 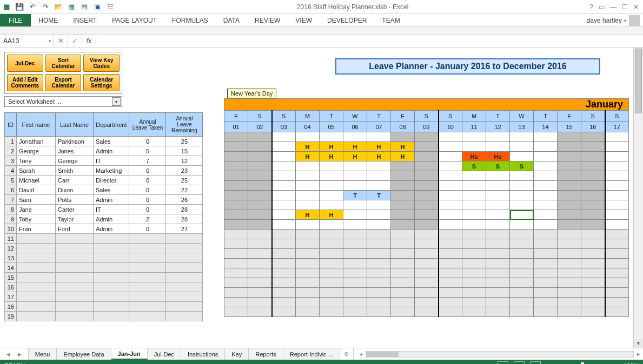 I want to click on sort-calendar-button: Sort Calendar, so click(x=64, y=63).